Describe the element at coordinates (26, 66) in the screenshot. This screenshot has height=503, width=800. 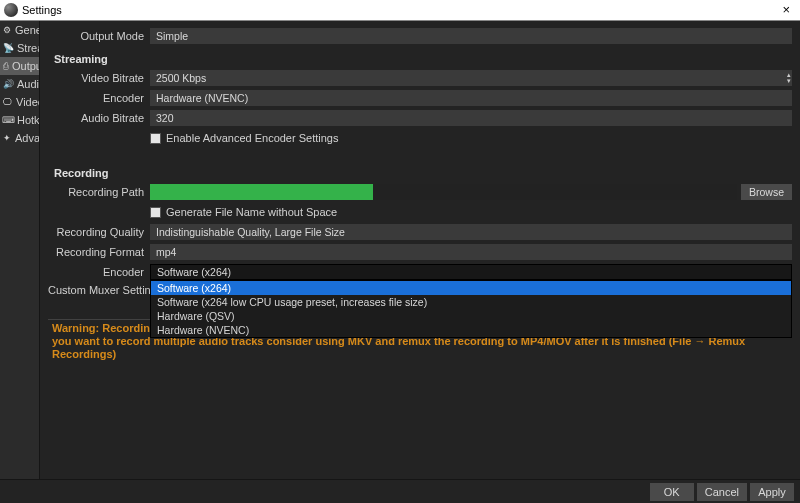
I see `sidebar-item-label: Output` at that location.